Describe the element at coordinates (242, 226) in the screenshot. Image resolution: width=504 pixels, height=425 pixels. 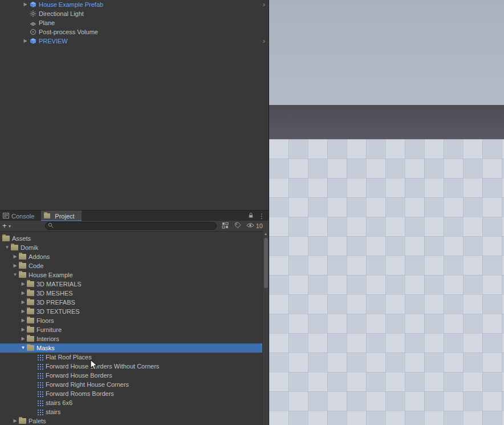
I see `project-toolbar-icons: 10` at that location.